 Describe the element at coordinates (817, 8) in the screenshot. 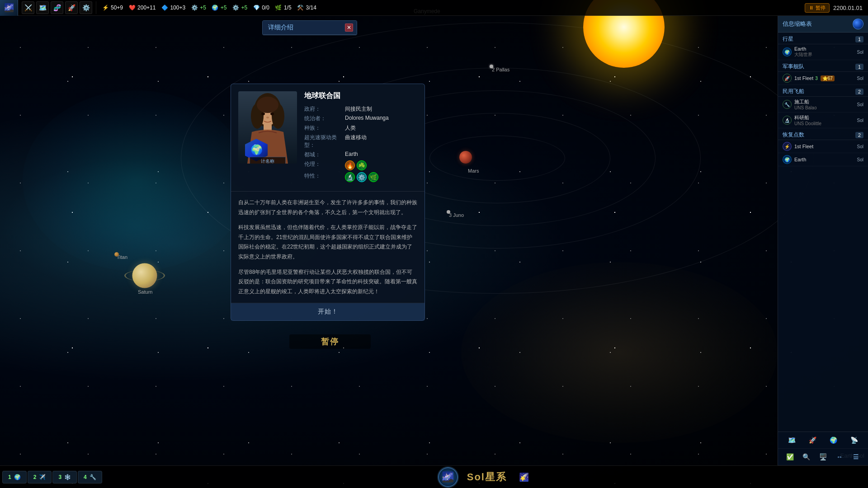

I see `pause-button: ⏸ 暂停` at that location.